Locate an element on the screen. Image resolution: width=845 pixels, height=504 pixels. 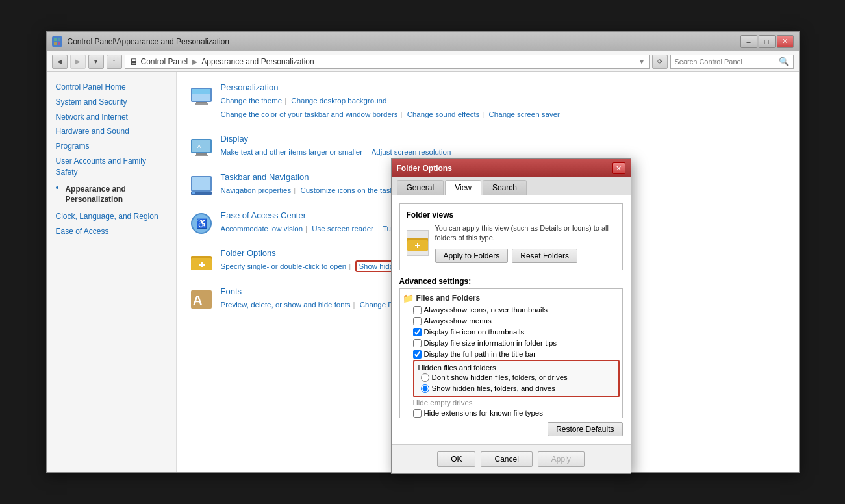
link-change-color: Change the color of your taskbar and win… is located at coordinates (309, 114).